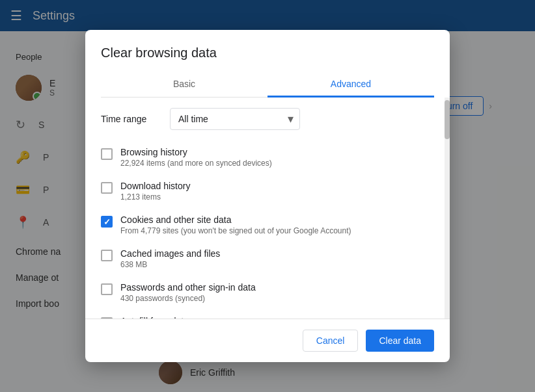  Describe the element at coordinates (275, 197) in the screenshot. I see `download-history-desc: 1,213 items` at that location.